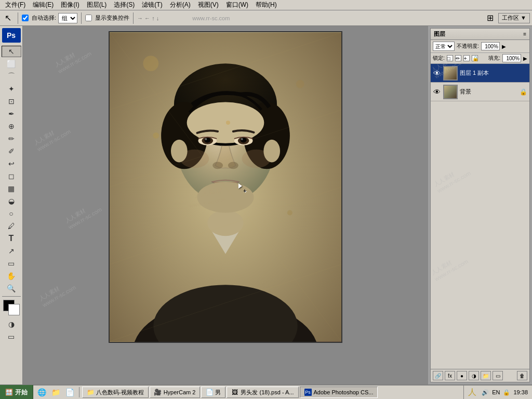  What do you see at coordinates (11, 251) in the screenshot?
I see `path-select-tool: ↗` at bounding box center [11, 251].